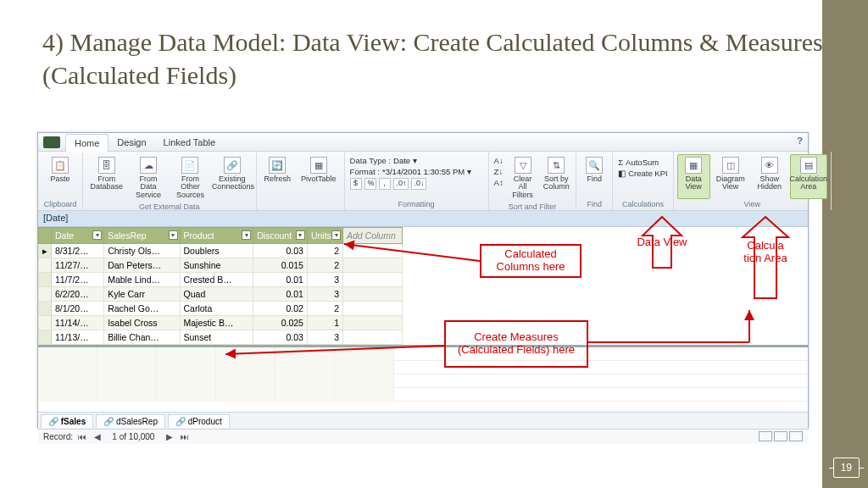 This screenshot has height=488, width=868. Describe the element at coordinates (498, 171) in the screenshot. I see `sort-desc-button: Z↓` at that location.